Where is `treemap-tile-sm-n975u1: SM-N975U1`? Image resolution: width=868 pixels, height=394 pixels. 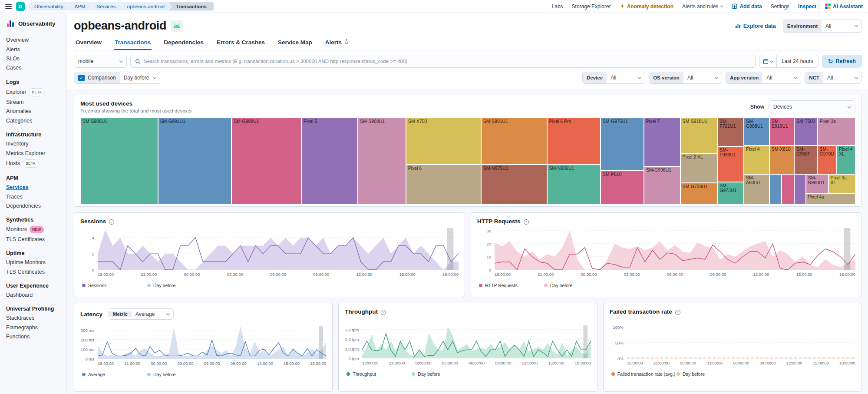 treemap-tile-sm-n975u1: SM-N975U1 is located at coordinates (514, 185).